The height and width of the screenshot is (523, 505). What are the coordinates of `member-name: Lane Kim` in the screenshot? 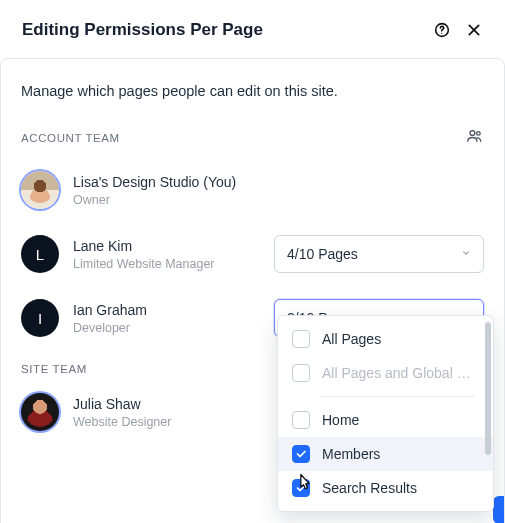 It's located at (174, 246).